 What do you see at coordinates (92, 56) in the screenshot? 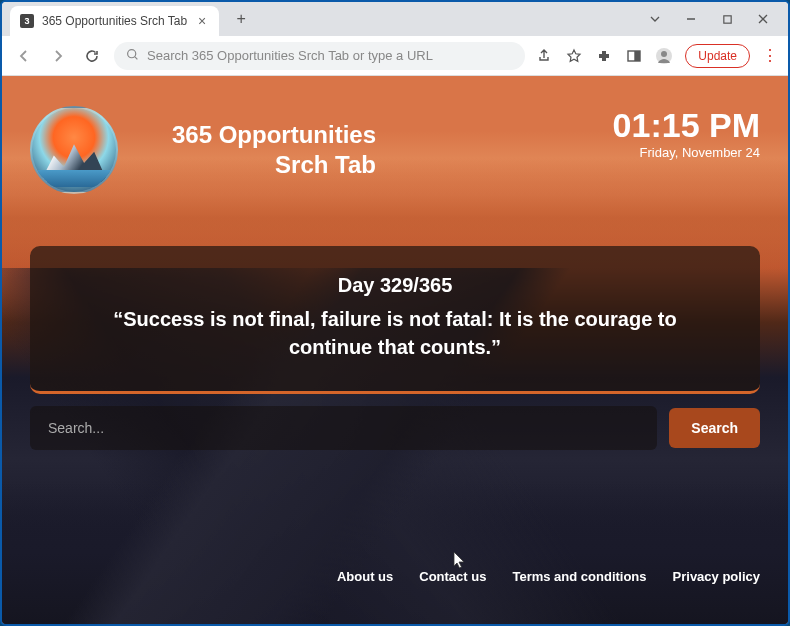
I see `reload-button` at bounding box center [92, 56].